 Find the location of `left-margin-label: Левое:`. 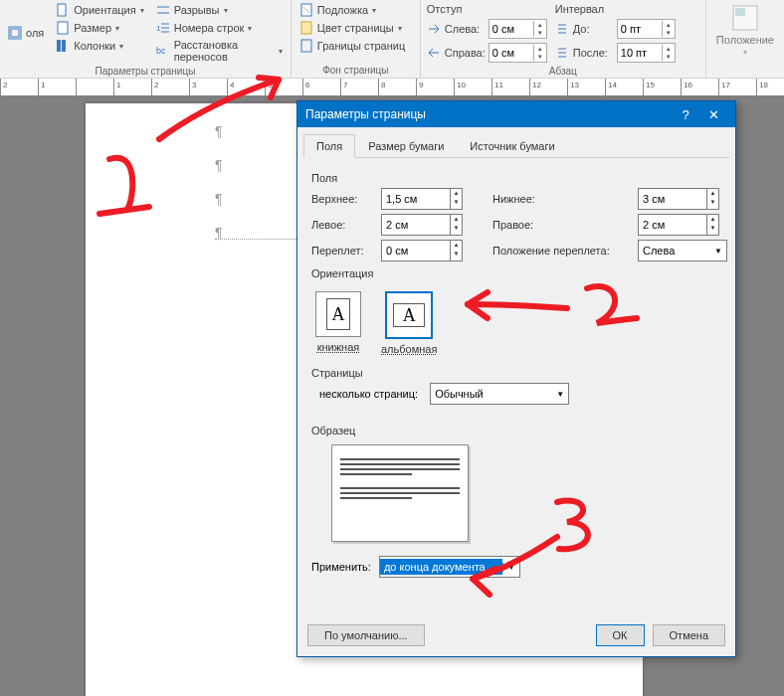

left-margin-label: Левое: is located at coordinates (343, 225).